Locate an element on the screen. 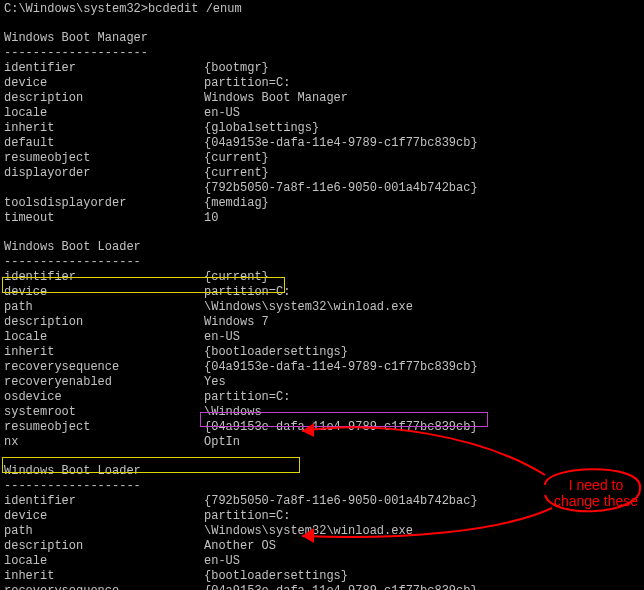 Image resolution: width=644 pixels, height=590 pixels. command-prompt-line: C:\Windows\system32>bcdedit /enum is located at coordinates (322, 10).